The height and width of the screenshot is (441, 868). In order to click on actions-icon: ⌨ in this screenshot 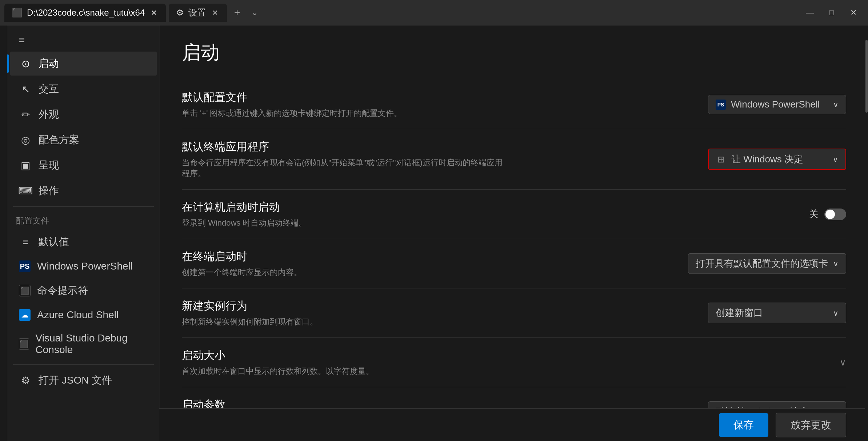, I will do `click(25, 191)`.